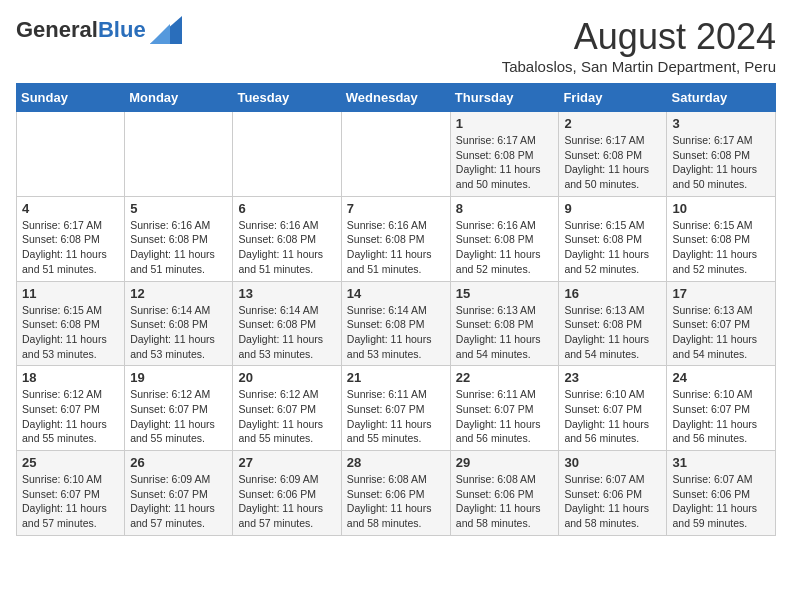 The height and width of the screenshot is (612, 792). I want to click on day-cell: 8Sunrise: 6:16 AMSunset: 6:08 PMDaylight…, so click(504, 238).